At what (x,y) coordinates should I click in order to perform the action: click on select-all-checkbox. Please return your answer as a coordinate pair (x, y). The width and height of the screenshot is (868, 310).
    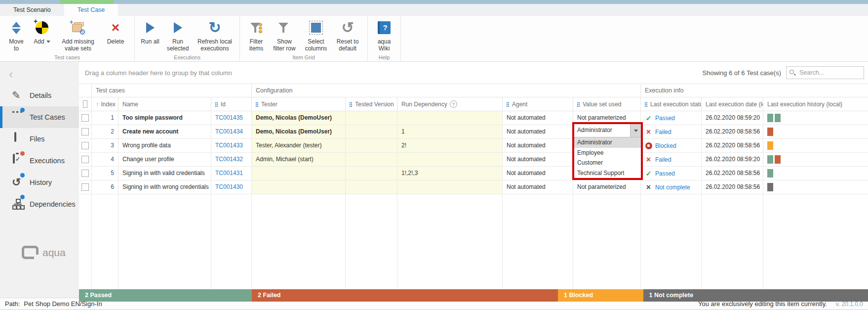
    Looking at the image, I should click on (85, 104).